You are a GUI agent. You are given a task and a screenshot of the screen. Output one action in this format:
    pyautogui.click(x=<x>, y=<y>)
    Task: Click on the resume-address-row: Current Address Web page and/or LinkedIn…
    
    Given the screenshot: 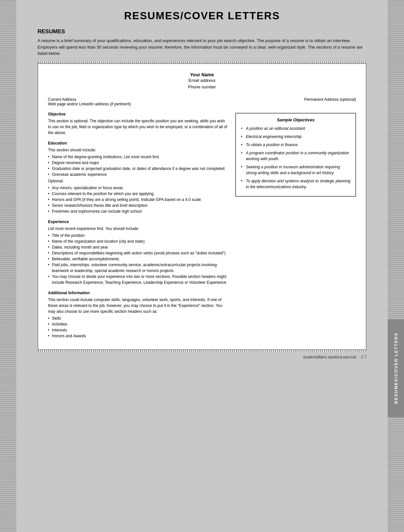 What is the action you would take?
    pyautogui.click(x=202, y=102)
    